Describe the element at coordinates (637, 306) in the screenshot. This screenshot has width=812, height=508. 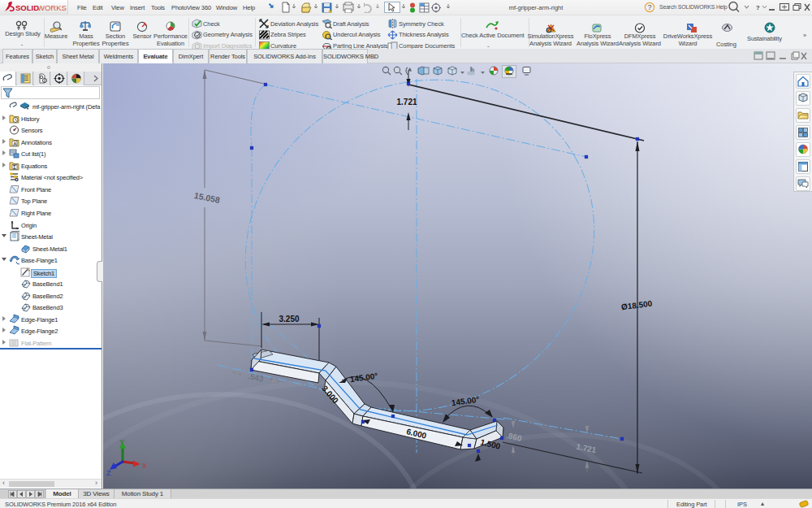
I see `svg-text: Ø18.500` at that location.